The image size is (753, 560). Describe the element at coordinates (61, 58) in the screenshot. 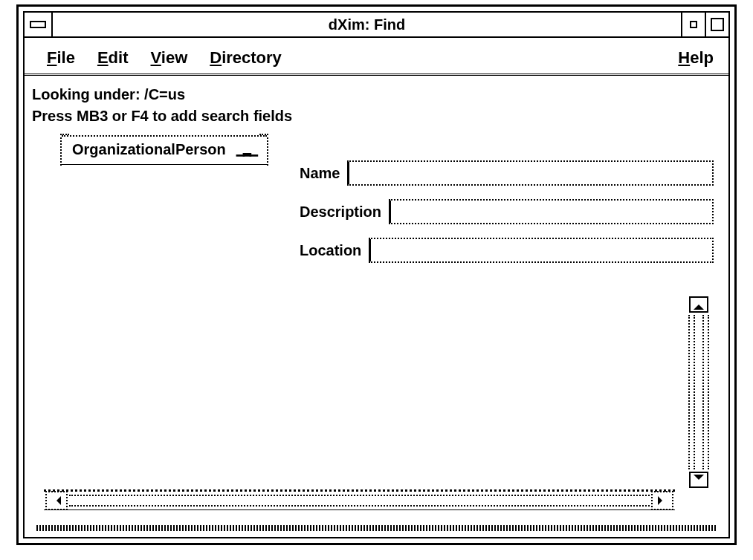

I see `menu-file: File` at that location.